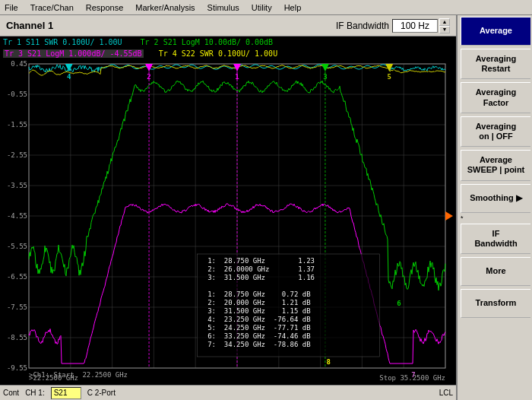 This screenshot has height=400, width=532. I want to click on menu-bar: File Trace/Chan Response Marker/Analysis…, so click(266, 8).